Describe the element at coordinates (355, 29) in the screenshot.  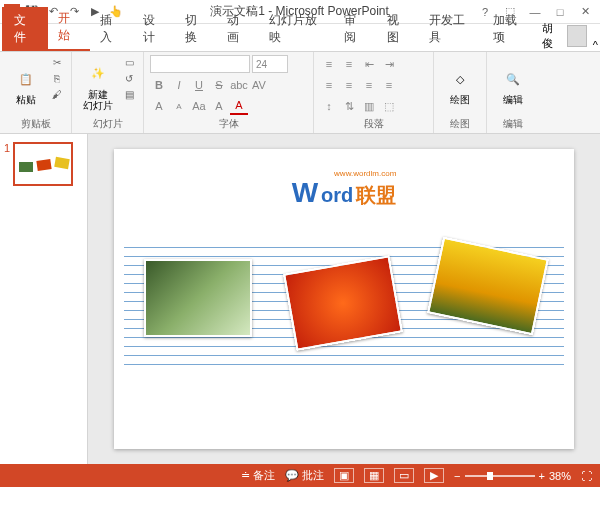
I see `tab-review: 审阅` at that location.